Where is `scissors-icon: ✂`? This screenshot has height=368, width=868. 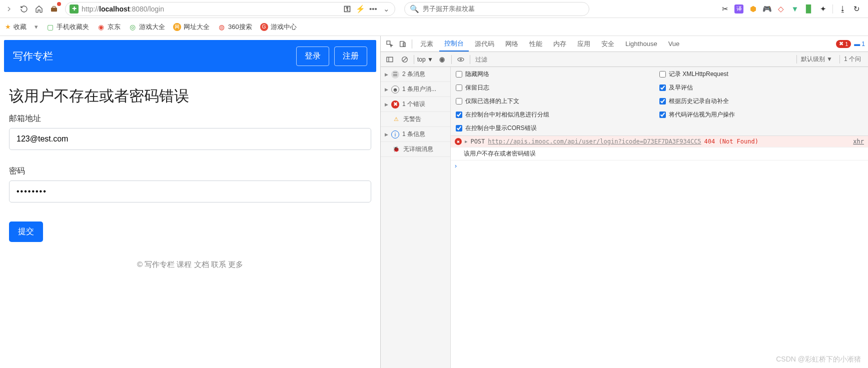 scissors-icon: ✂ is located at coordinates (725, 9).